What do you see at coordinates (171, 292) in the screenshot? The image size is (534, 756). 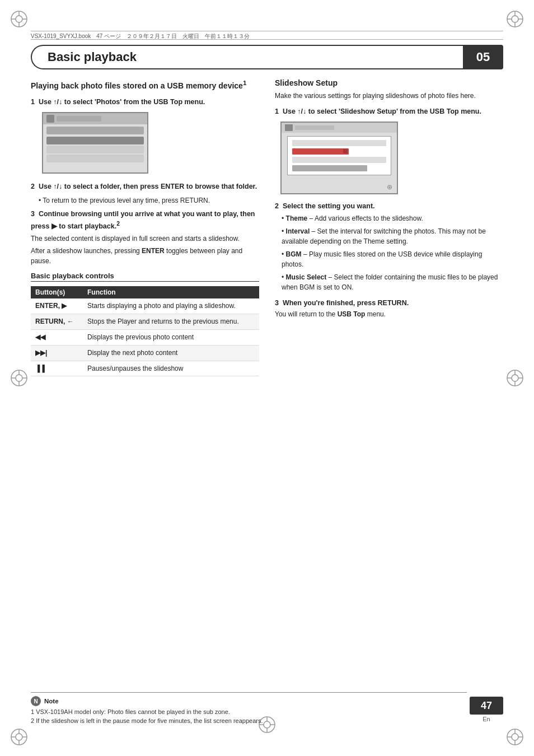 I see `table-header-function: Function` at bounding box center [171, 292].